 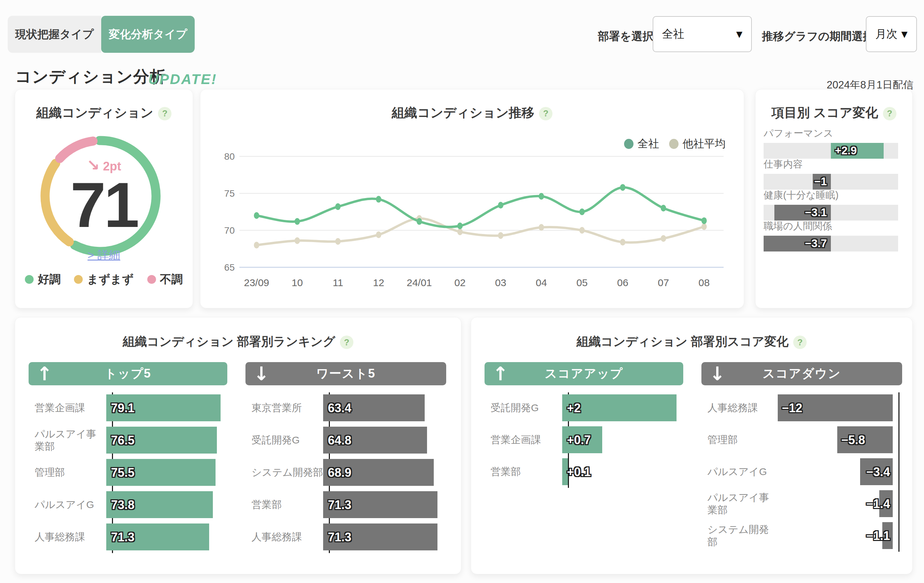 I want to click on y-tick-label: 70, so click(x=229, y=230).